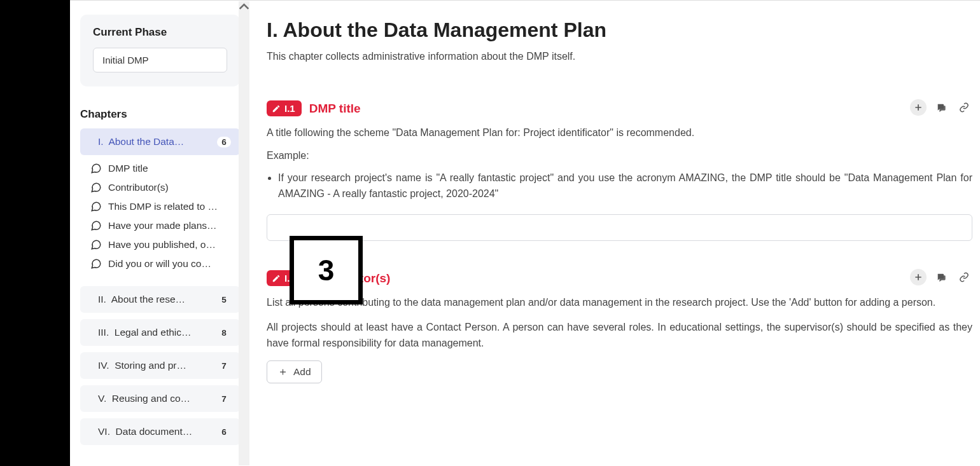 The image size is (980, 466). What do you see at coordinates (620, 156) in the screenshot?
I see `example-label: Example:` at bounding box center [620, 156].